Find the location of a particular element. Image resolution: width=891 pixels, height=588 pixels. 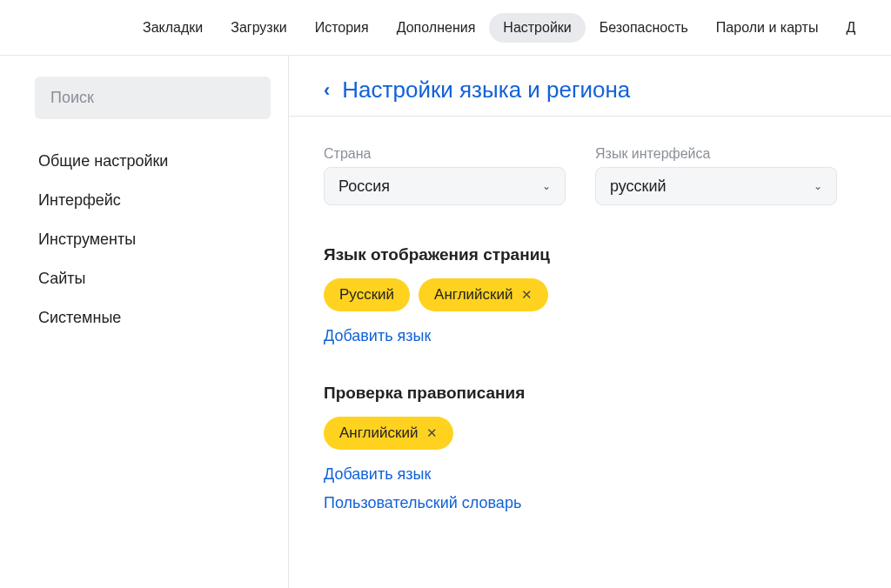

tab-passwords: Пароли и карты is located at coordinates (767, 28).